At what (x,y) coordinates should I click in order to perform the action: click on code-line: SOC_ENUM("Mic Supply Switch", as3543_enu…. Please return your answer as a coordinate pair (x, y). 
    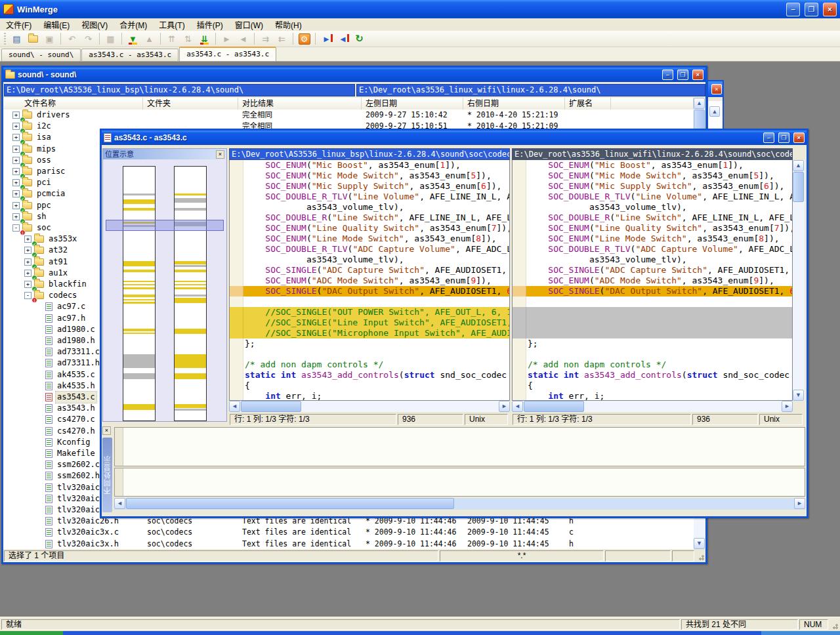
    Looking at the image, I should click on (652, 186).